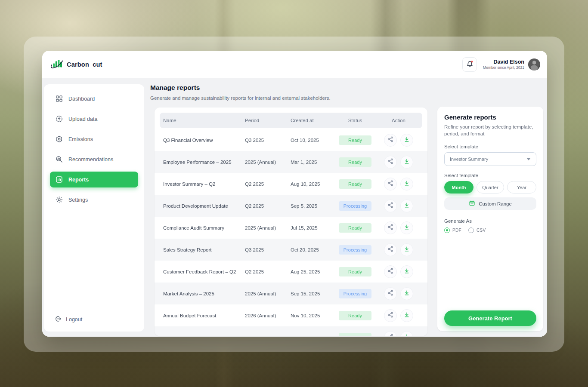 The width and height of the screenshot is (588, 387). I want to click on sidebar-item-label: Recommendations, so click(91, 160).